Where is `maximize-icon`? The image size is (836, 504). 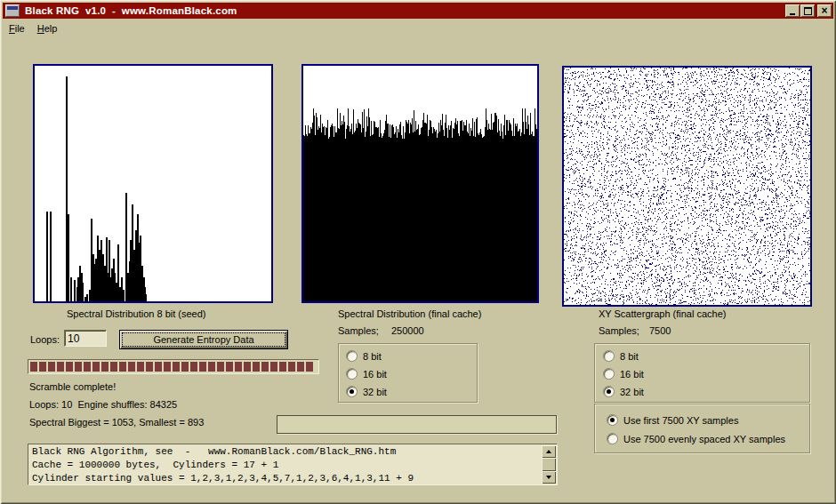
maximize-icon is located at coordinates (808, 11).